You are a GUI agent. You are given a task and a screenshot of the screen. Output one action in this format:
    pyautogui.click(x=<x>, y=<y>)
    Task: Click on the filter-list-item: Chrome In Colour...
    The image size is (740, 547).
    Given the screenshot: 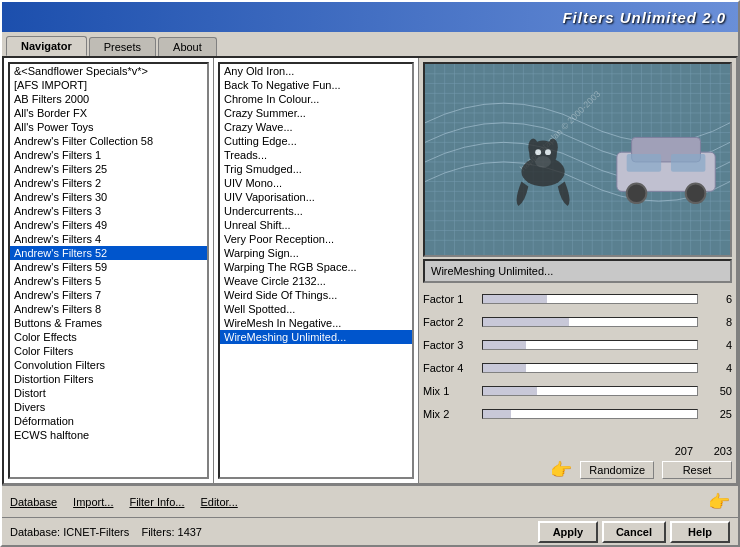 What is the action you would take?
    pyautogui.click(x=316, y=99)
    